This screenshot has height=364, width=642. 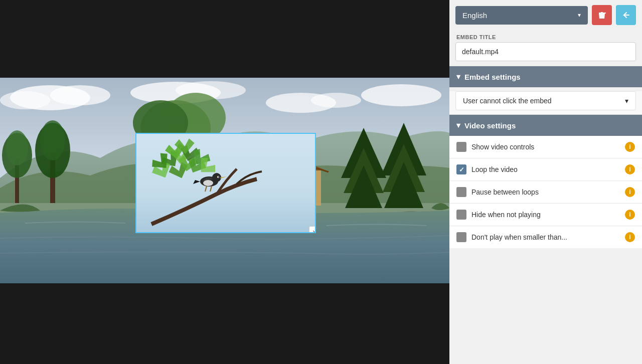 I want to click on label-loop-the-video: Loop the video, so click(x=546, y=169).